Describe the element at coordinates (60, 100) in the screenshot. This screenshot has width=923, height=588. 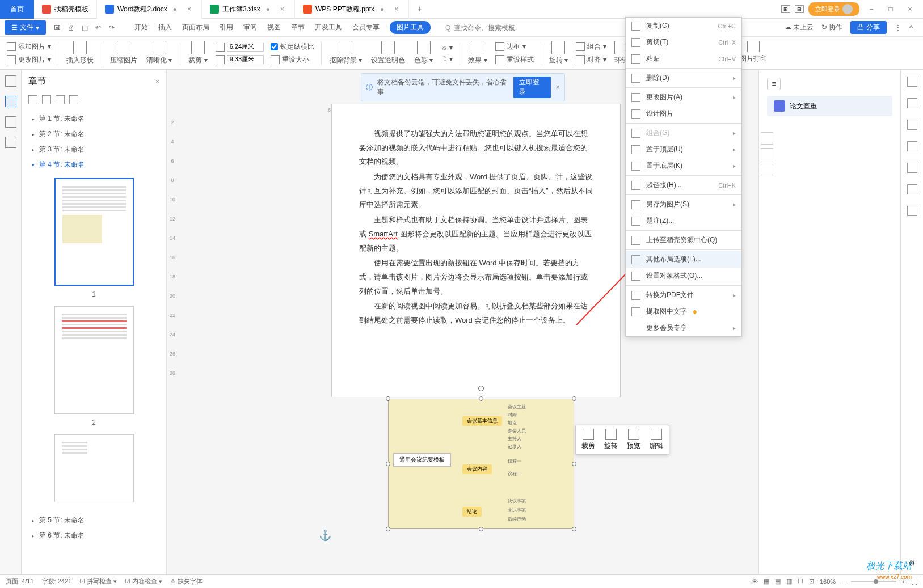
I see `section-add-icon` at that location.